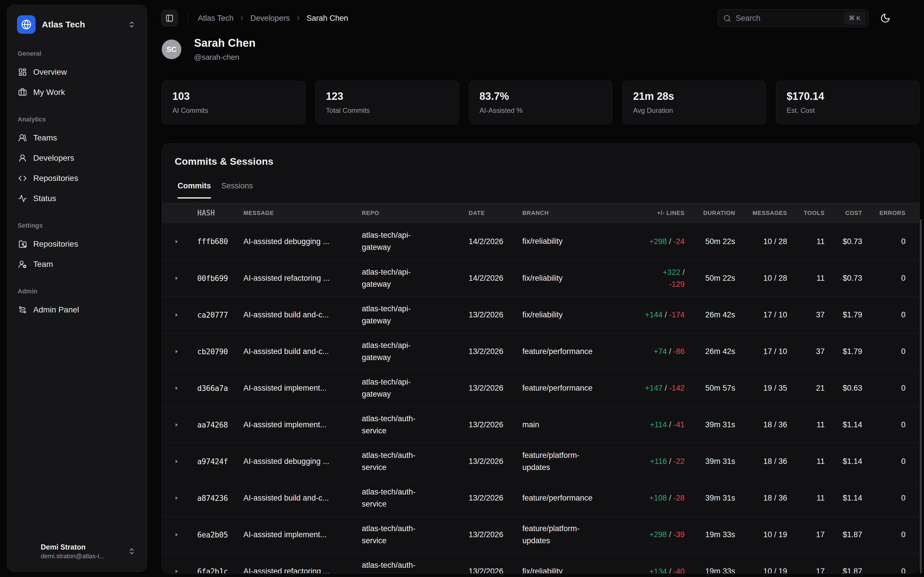  I want to click on dark-mode-toggle, so click(885, 18).